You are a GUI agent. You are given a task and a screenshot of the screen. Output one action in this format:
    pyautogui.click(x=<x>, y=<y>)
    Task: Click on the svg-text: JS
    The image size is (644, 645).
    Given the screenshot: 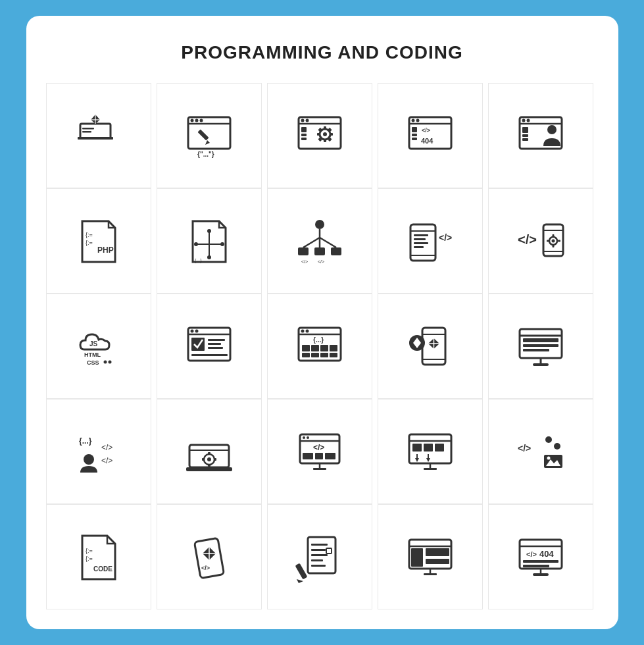 What is the action you would take?
    pyautogui.click(x=93, y=344)
    